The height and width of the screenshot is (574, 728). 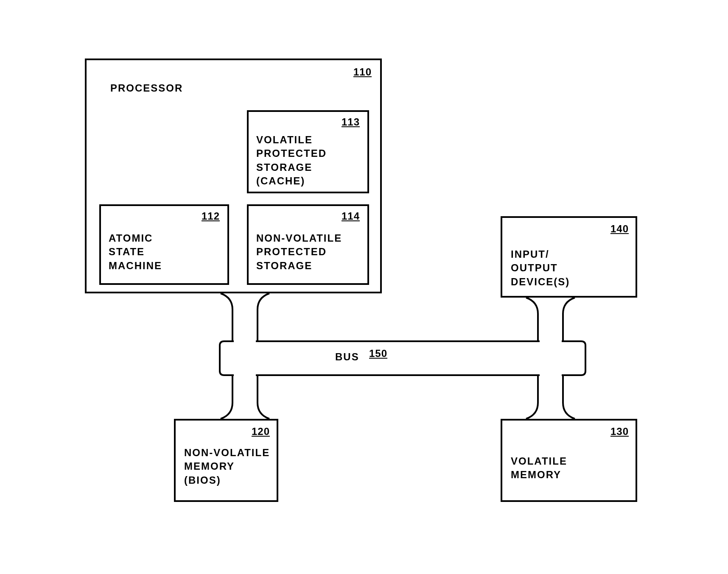 What do you see at coordinates (210, 216) in the screenshot?
I see `asm-ref: 112` at bounding box center [210, 216].